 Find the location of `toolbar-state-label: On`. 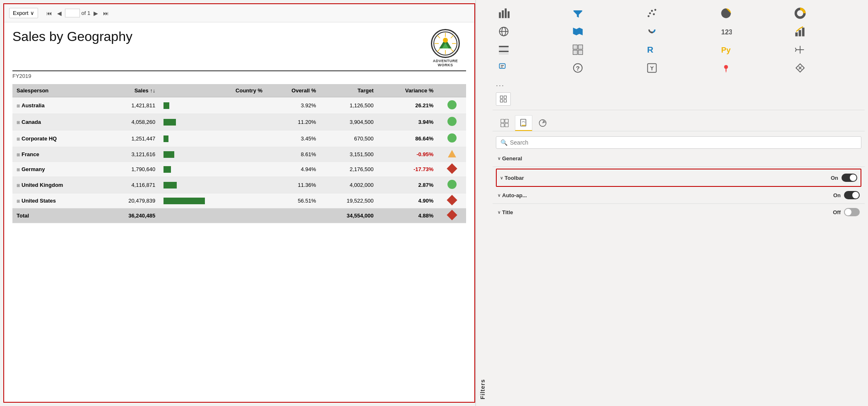

toolbar-state-label: On is located at coordinates (834, 178).